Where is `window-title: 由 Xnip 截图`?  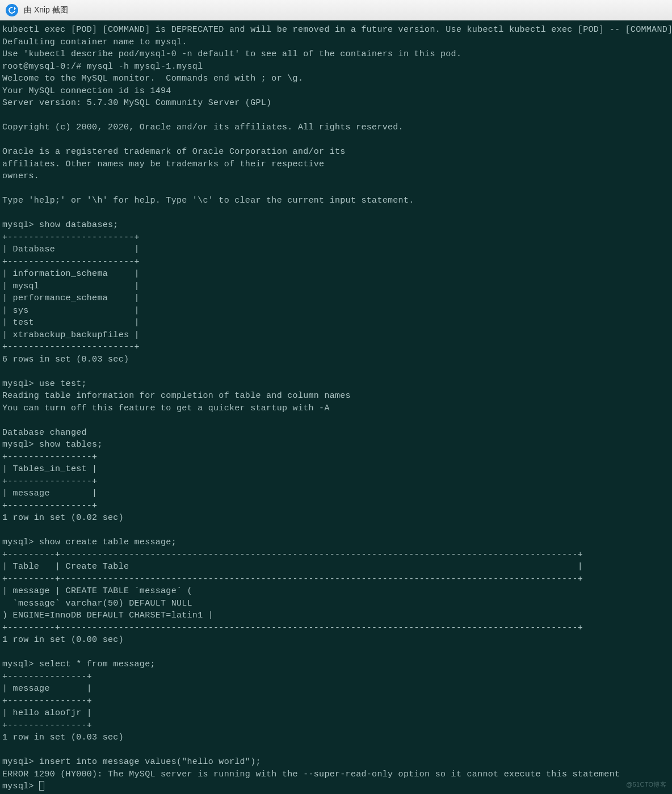 window-title: 由 Xnip 截图 is located at coordinates (46, 10).